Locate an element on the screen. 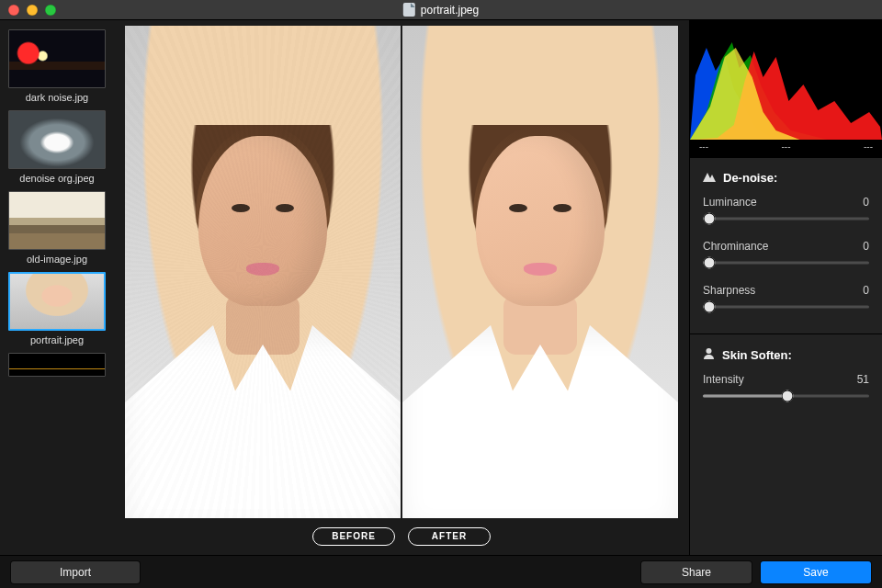 The image size is (882, 588). thumb-dark-noise: dark noise.jpg is located at coordinates (57, 66).